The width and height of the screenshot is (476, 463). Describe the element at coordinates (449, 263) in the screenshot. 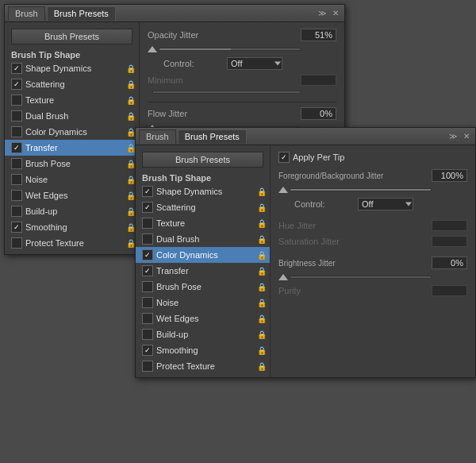

I see `brightness-jitter-input` at that location.